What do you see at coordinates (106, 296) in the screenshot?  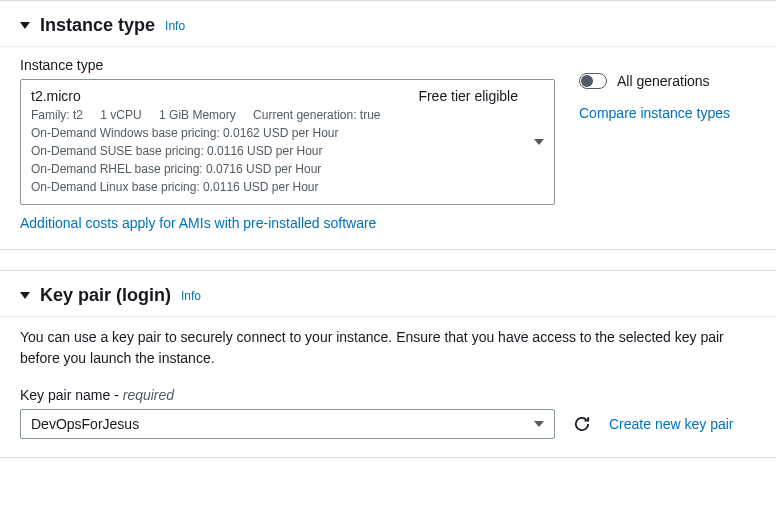 I see `keypair-title: Key pair (login)` at bounding box center [106, 296].